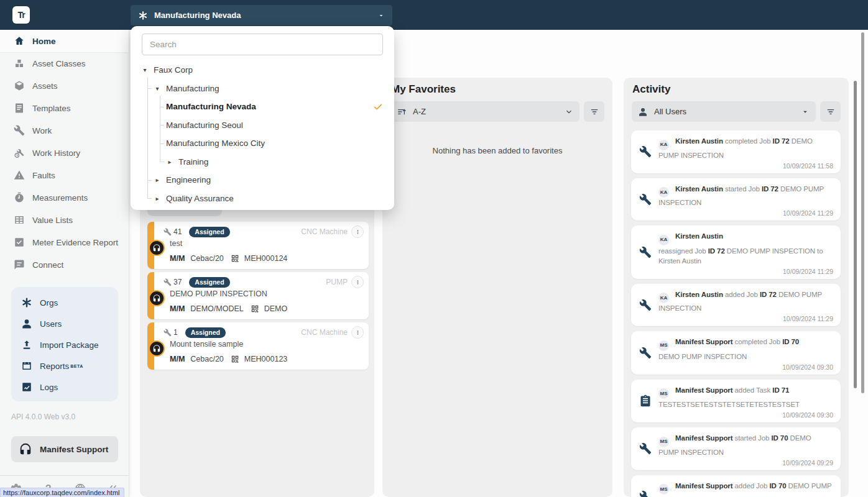  I want to click on sidebar-item-orgs: Orgs, so click(65, 303).